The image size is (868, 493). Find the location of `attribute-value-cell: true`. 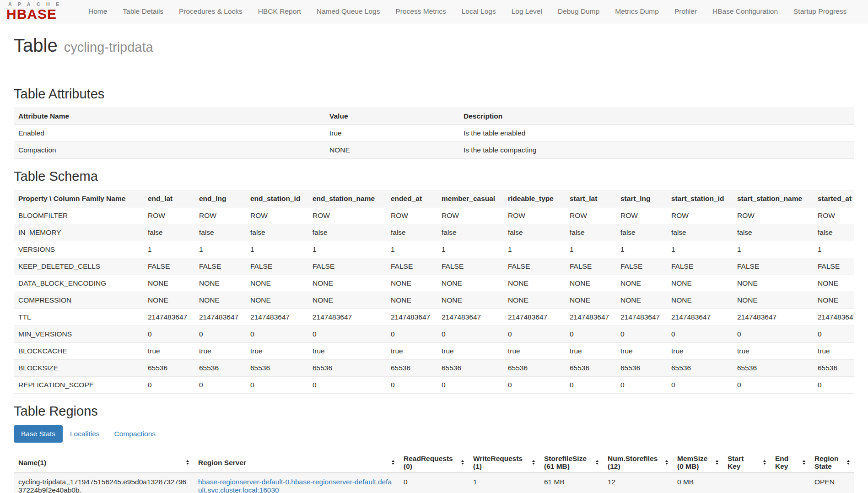

attribute-value-cell: true is located at coordinates (392, 134).